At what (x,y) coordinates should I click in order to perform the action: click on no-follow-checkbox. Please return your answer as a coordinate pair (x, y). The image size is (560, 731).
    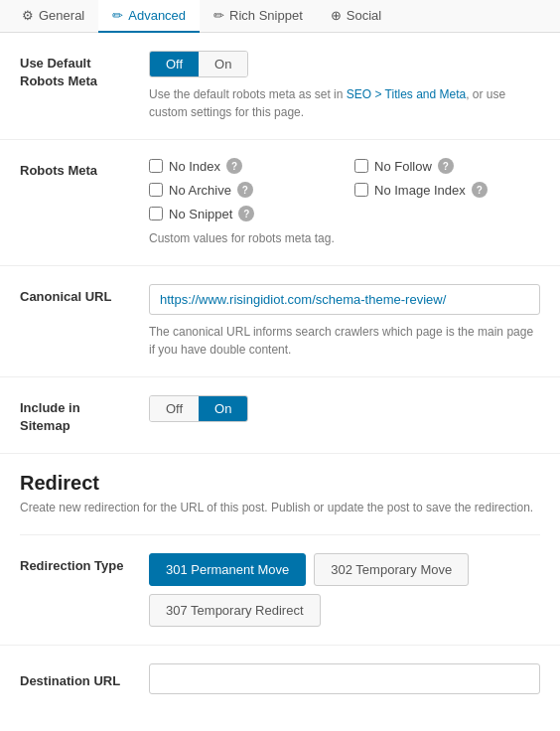
    Looking at the image, I should click on (361, 166).